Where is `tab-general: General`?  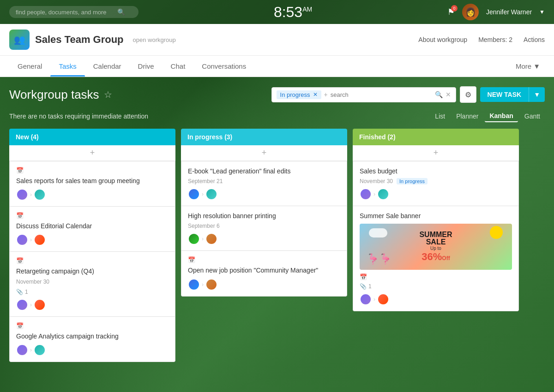 tab-general: General is located at coordinates (30, 66).